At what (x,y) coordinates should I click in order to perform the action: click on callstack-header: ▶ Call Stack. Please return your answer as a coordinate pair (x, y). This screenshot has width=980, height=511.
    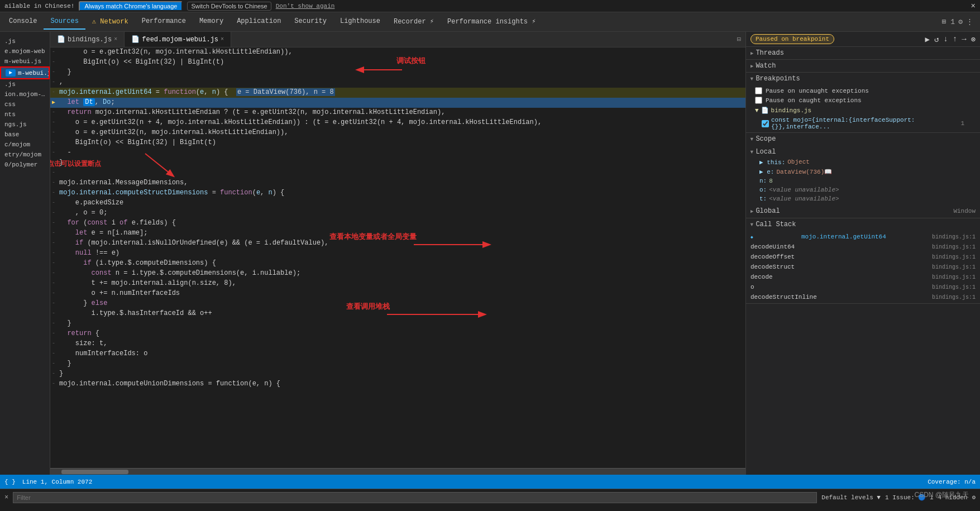
    Looking at the image, I should click on (863, 225).